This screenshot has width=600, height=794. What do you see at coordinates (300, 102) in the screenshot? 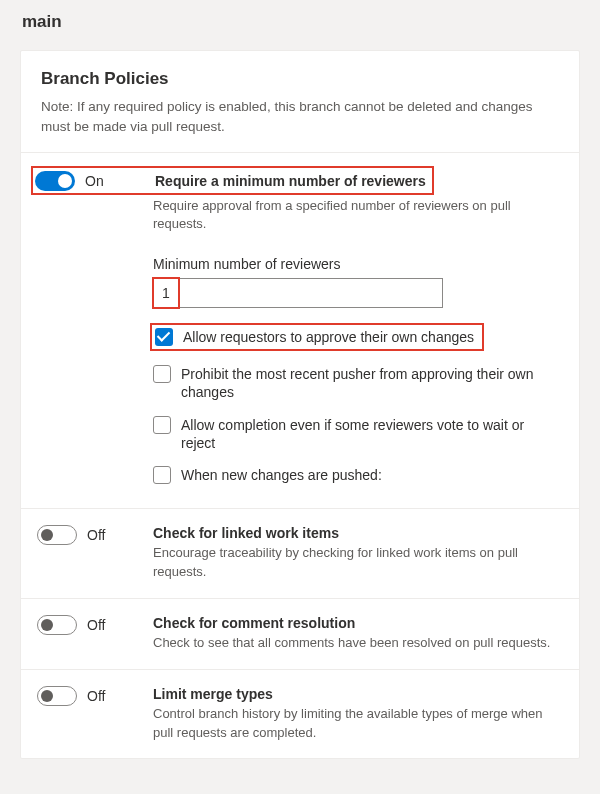
I see `card-header: Branch Policies Note: If any required po…` at bounding box center [300, 102].